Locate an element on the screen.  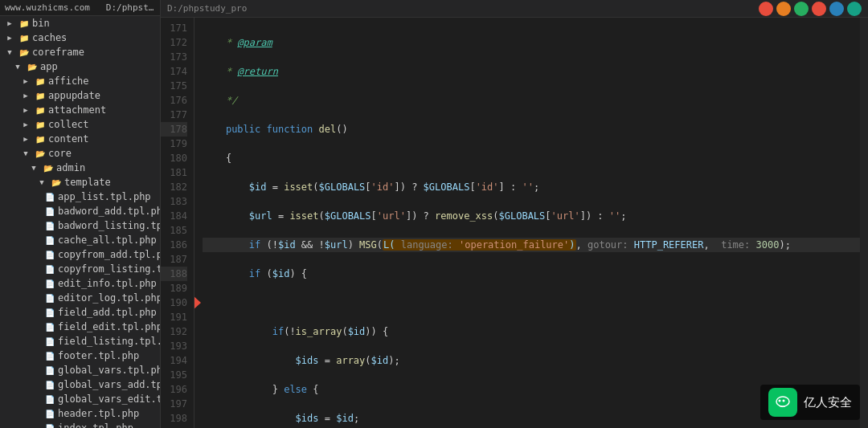
sidebar-item-label: core is located at coordinates (59, 153).